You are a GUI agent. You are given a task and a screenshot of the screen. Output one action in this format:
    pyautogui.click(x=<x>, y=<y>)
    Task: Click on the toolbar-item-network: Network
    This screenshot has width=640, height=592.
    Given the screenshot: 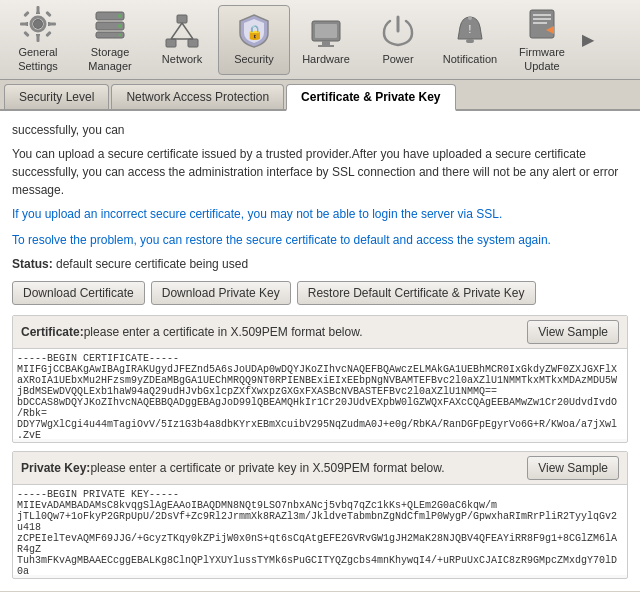 What is the action you would take?
    pyautogui.click(x=182, y=40)
    